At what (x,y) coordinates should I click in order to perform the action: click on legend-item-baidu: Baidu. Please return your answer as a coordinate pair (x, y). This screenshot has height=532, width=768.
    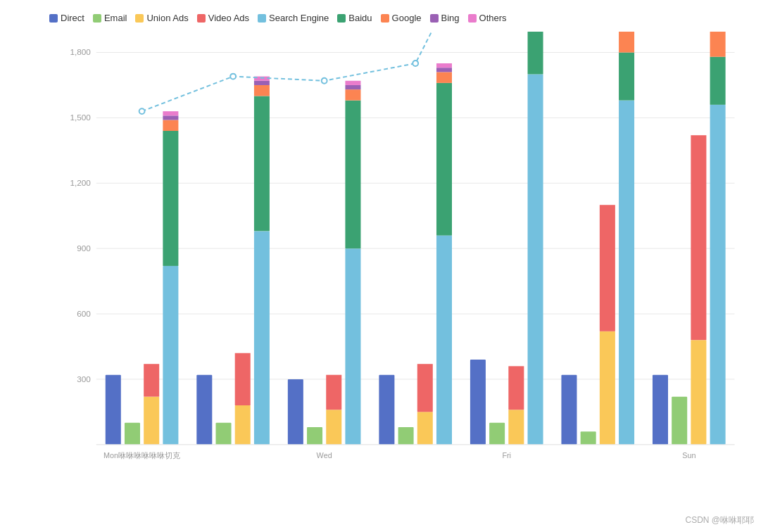
    Looking at the image, I should click on (355, 18).